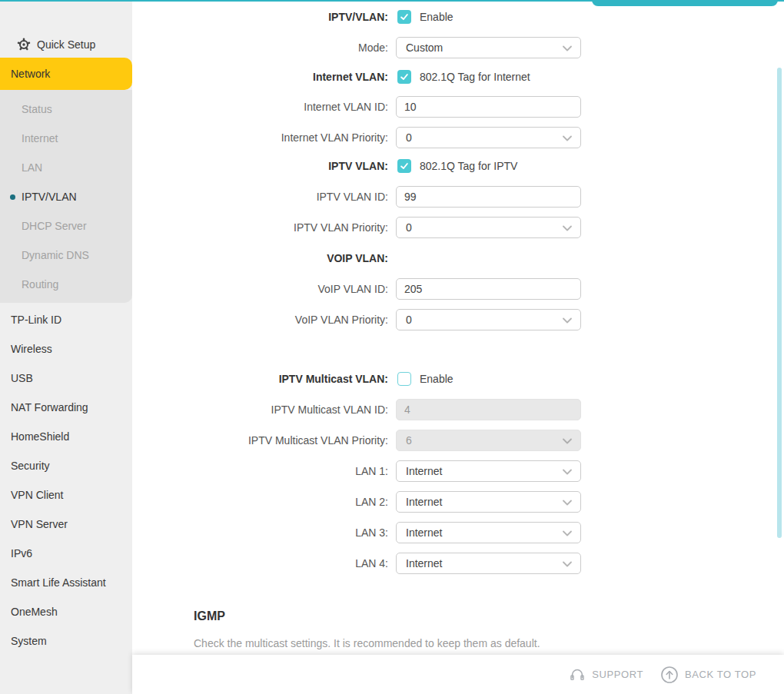 This screenshot has width=784, height=694. Describe the element at coordinates (404, 17) in the screenshot. I see `iptv-vlan-enable-checkbox` at that location.